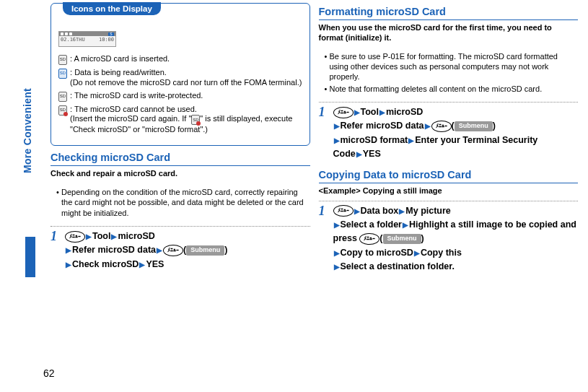 The width and height of the screenshot is (588, 392). What do you see at coordinates (136, 109) in the screenshot?
I see `icon-desc: The microSD card cannot be used.` at bounding box center [136, 109].